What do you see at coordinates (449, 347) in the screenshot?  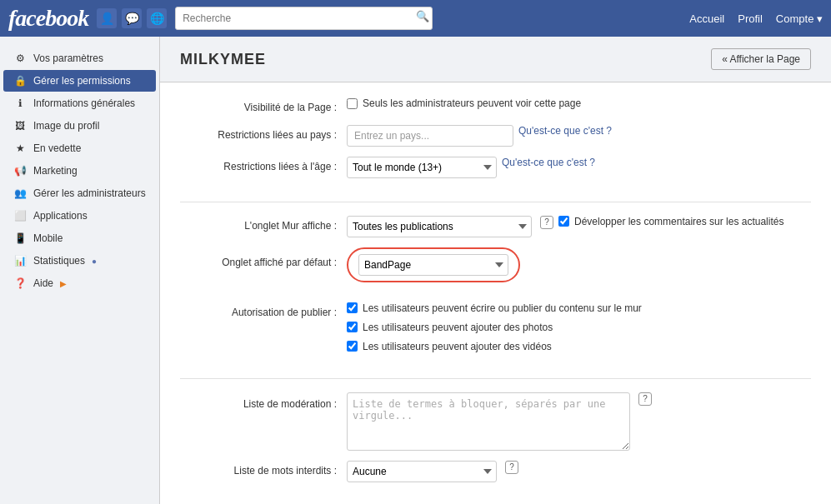 I see `autorisation-check-3: Les utilisateurs peuvent ajouter des vid…` at bounding box center [449, 347].